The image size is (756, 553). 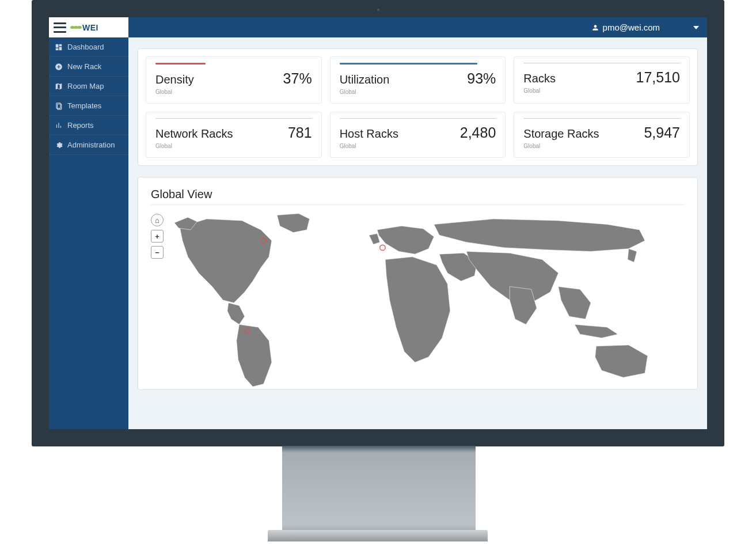 What do you see at coordinates (369, 134) in the screenshot?
I see `metric-title: Host Racks` at bounding box center [369, 134].